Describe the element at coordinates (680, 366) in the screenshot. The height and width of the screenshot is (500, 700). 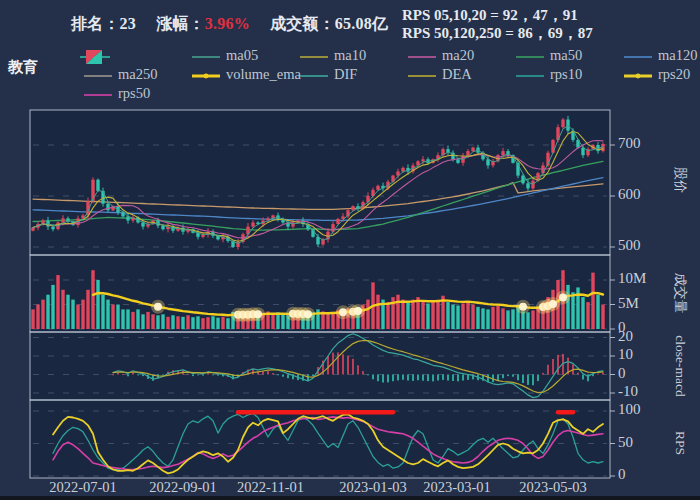
I see `y-axis-title-macd: close-macd` at that location.